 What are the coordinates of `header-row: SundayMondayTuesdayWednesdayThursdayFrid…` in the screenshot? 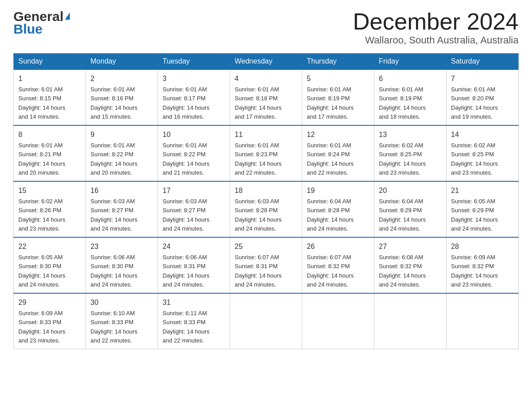 It's located at (266, 62).